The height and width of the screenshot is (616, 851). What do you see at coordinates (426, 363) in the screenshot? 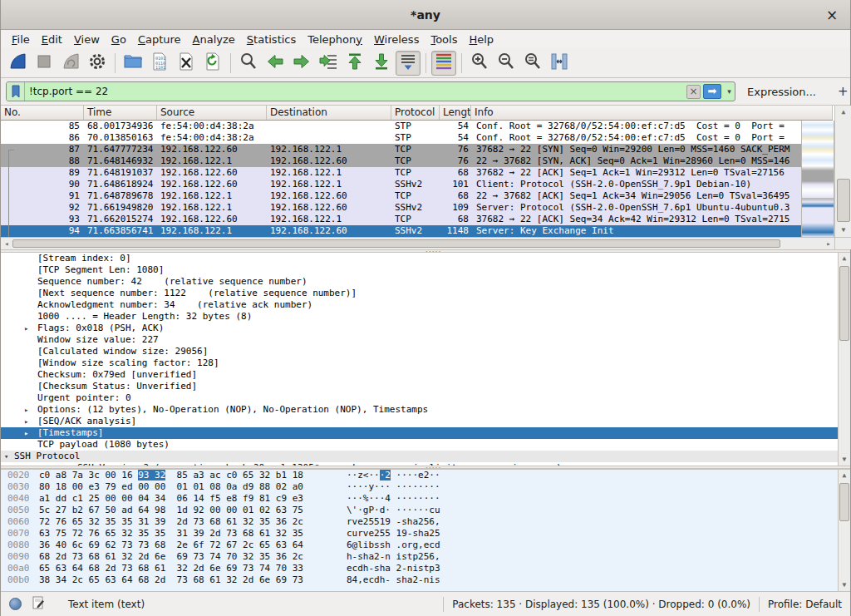
I see `detail-line: [Window size scaling factor: 128]` at bounding box center [426, 363].